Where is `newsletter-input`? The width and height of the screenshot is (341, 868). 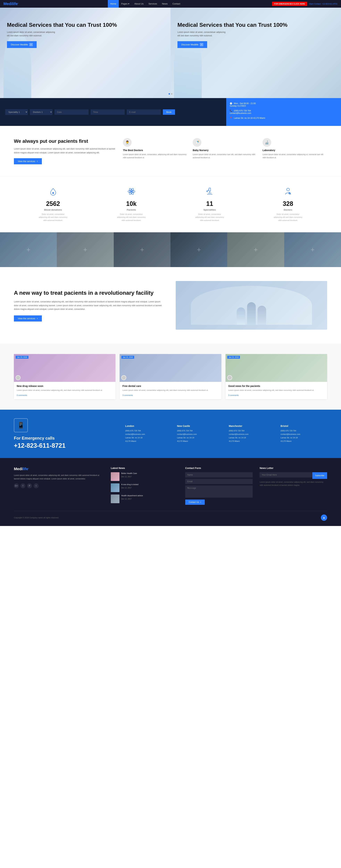 newsletter-input is located at coordinates (286, 475).